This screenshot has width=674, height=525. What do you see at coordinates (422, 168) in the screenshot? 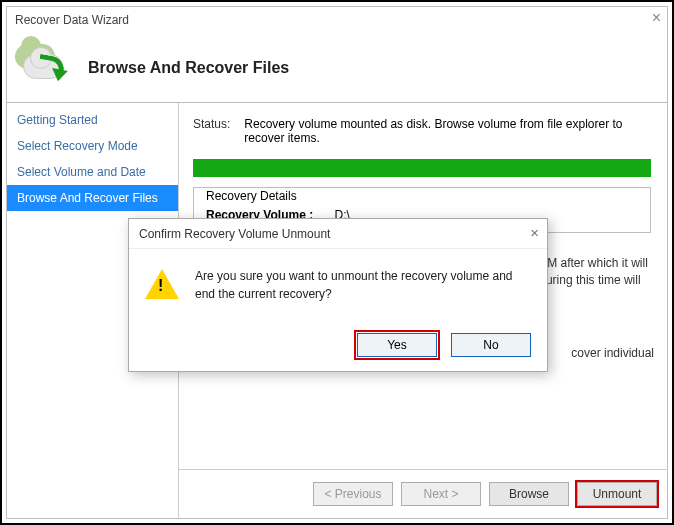
I see `progress-bar` at bounding box center [422, 168].